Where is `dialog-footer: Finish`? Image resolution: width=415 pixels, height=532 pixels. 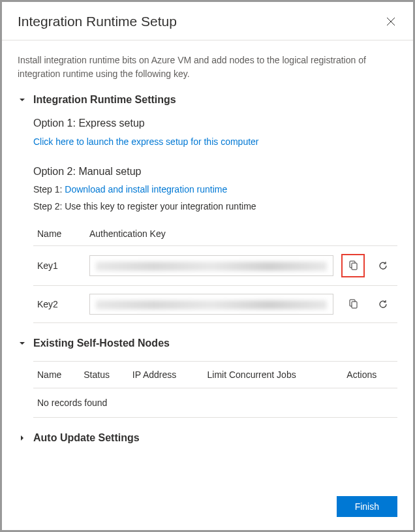
dialog-footer: Finish is located at coordinates (208, 508).